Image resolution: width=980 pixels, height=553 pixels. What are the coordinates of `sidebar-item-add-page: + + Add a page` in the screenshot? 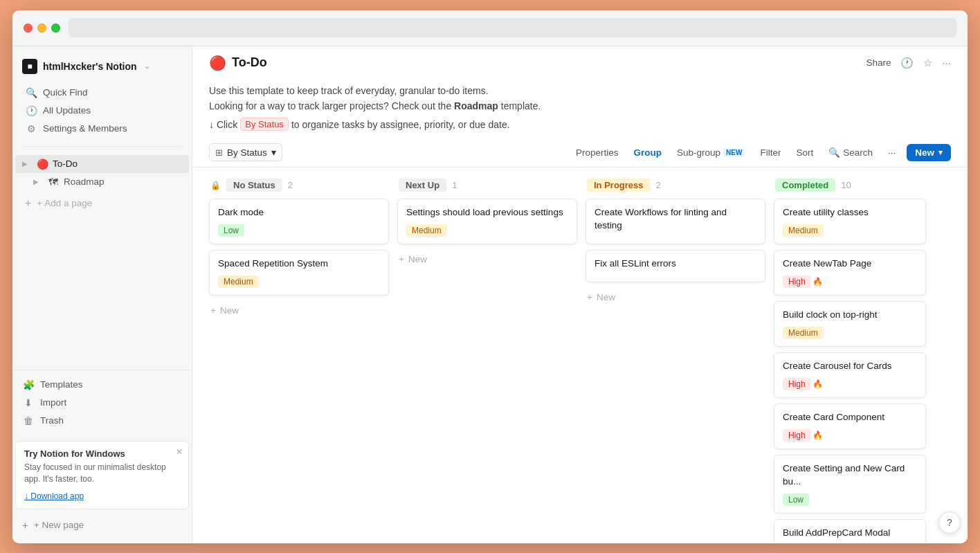 It's located at (102, 203).